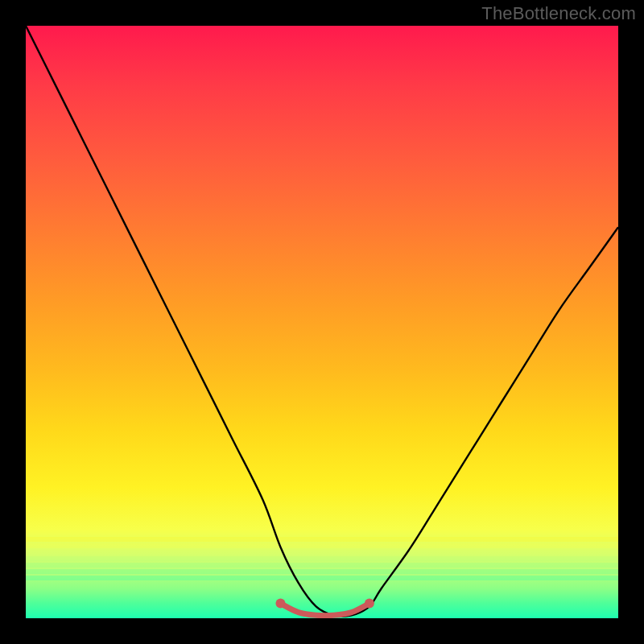 This screenshot has height=644, width=644. Describe the element at coordinates (369, 604) in the screenshot. I see `optimal-dot-right` at that location.